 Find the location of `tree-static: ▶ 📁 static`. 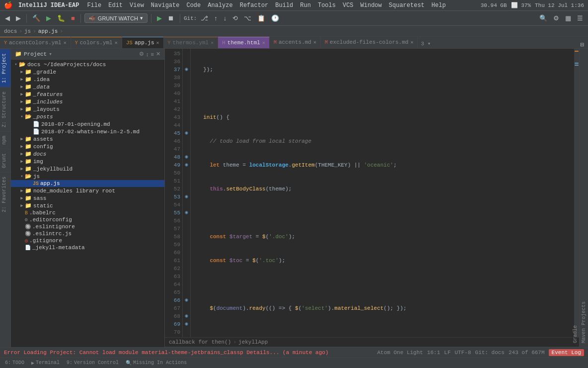

tree-static: ▶ 📁 static is located at coordinates (87, 206).